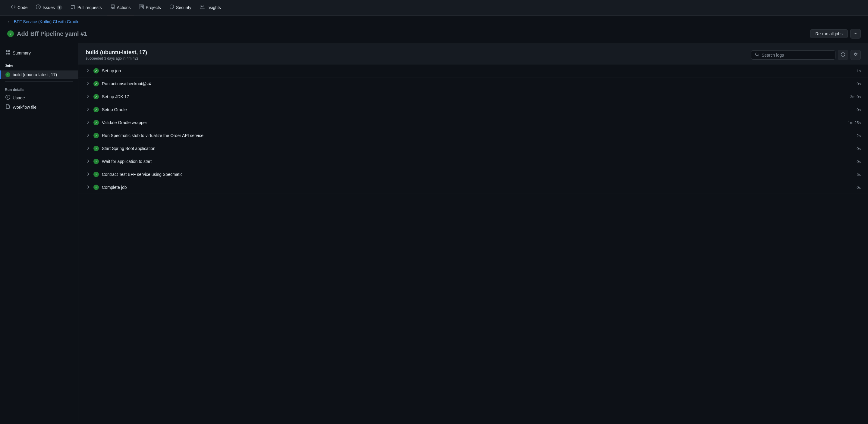 Image resolution: width=868 pixels, height=424 pixels. What do you see at coordinates (473, 54) in the screenshot?
I see `job-header: build (ubuntu-latest, 17) succeeded 3 da…` at bounding box center [473, 54].